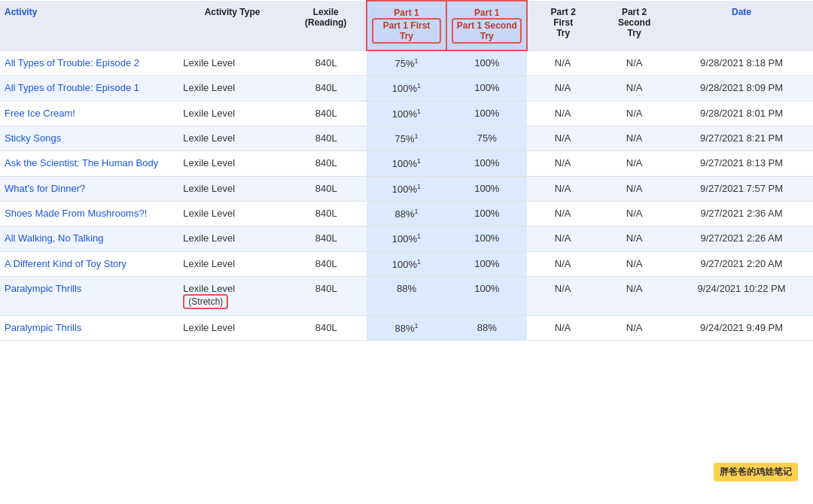 Image resolution: width=813 pixels, height=504 pixels. What do you see at coordinates (741, 188) in the screenshot?
I see `date-cell: 9/27/2021 7:57 PM` at bounding box center [741, 188].